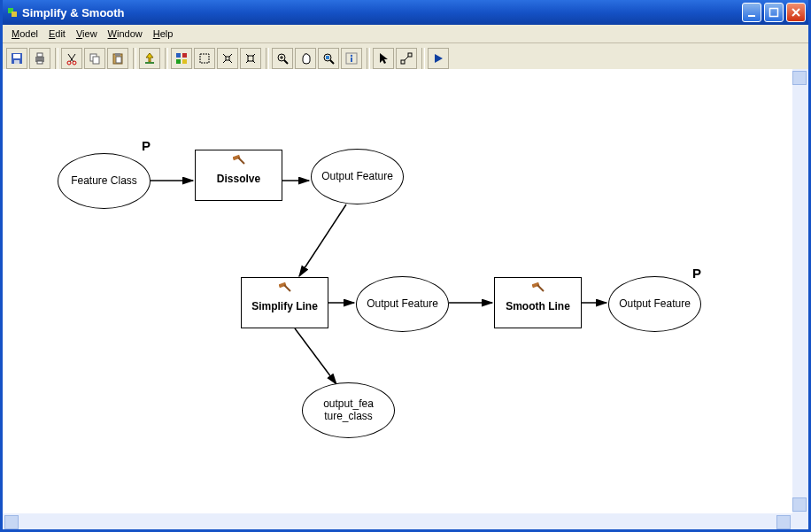  Describe the element at coordinates (538, 303) in the screenshot. I see `node-smooth-line: Smooth Line` at that location.